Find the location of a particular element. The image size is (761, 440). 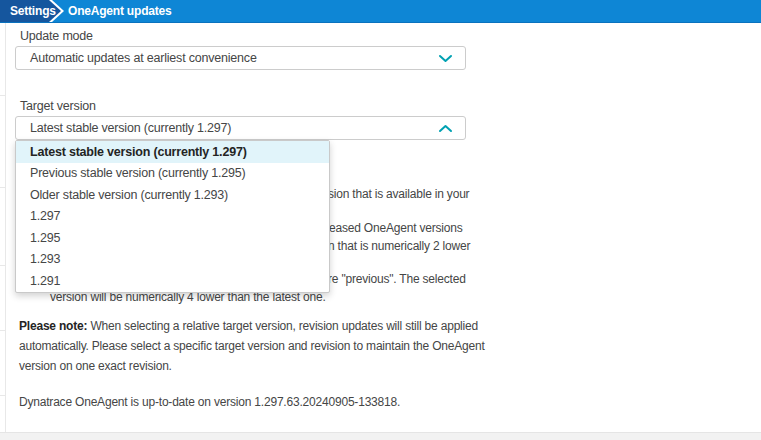

target-version-dropdown: Latest stable version (currently 1.297) … is located at coordinates (172, 216).